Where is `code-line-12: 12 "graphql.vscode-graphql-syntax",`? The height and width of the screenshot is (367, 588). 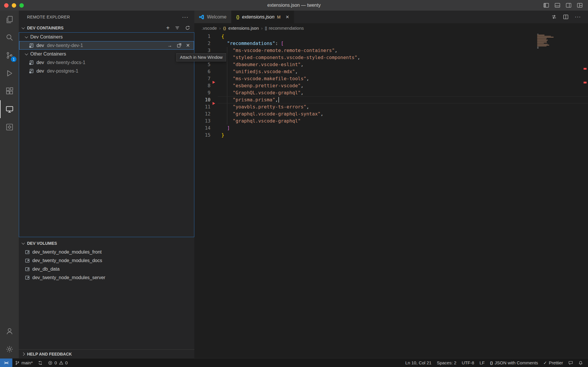 code-line-12: 12 "graphql.vscode-graphql-syntax", is located at coordinates (391, 114).